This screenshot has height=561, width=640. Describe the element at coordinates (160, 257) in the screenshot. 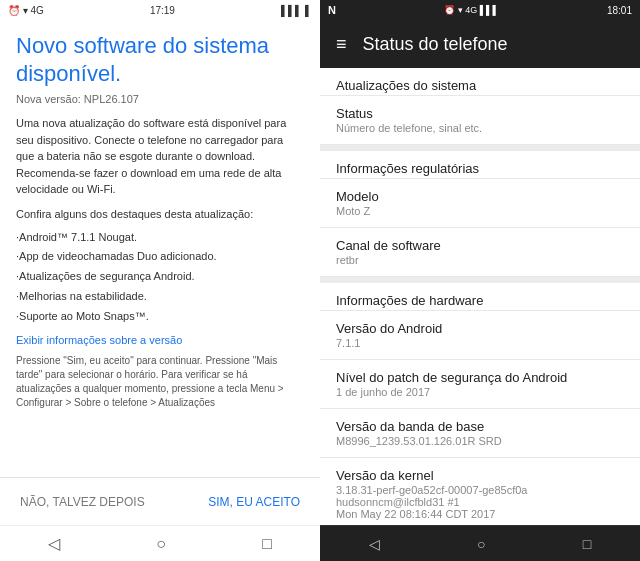

I see `bullet-2: ·App de videochamadas Duo adicionado.` at that location.